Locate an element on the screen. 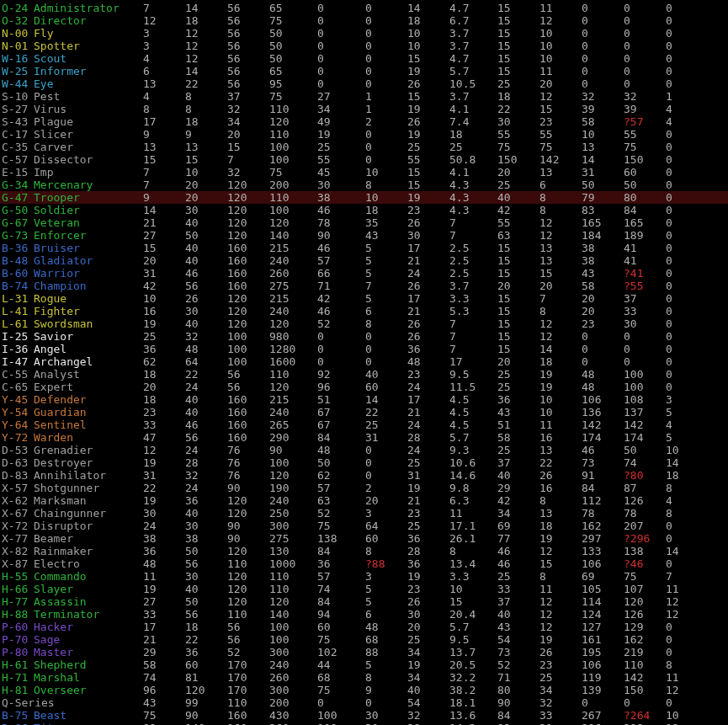 The width and height of the screenshot is (728, 725). table-row: Y-64Sentinel33461602656725244.5511114214… is located at coordinates (364, 424).